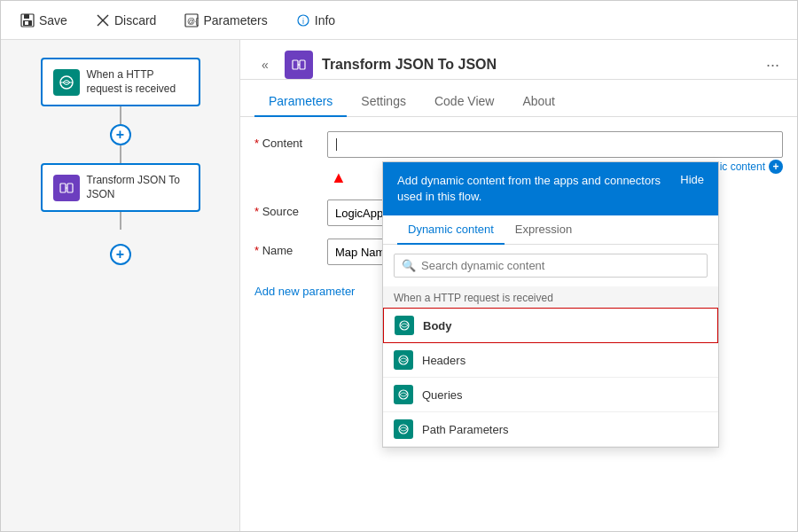  I want to click on add-param-label: Add new parameter, so click(305, 291).